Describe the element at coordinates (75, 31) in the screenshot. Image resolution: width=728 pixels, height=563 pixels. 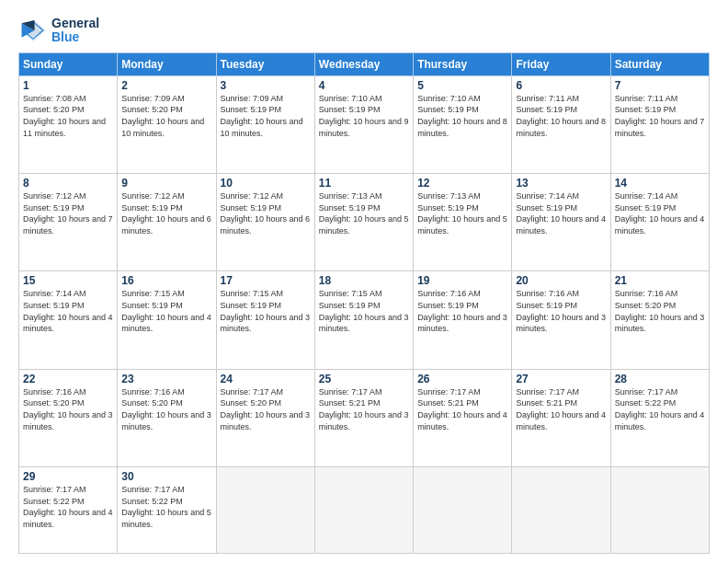
I see `logo-text: General Blue` at that location.